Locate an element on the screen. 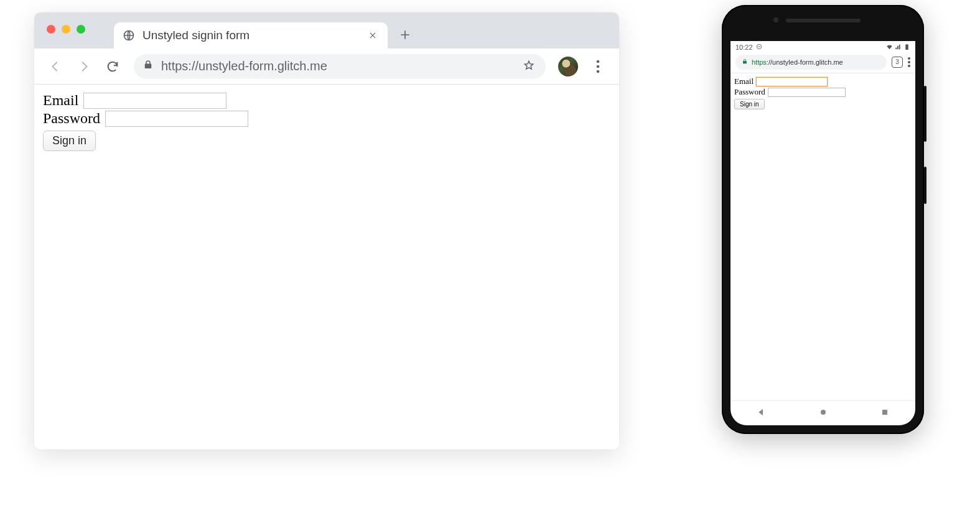 This screenshot has height=531, width=980. address-bar-mobile: https://unstyled-form.glitch.me is located at coordinates (811, 62).